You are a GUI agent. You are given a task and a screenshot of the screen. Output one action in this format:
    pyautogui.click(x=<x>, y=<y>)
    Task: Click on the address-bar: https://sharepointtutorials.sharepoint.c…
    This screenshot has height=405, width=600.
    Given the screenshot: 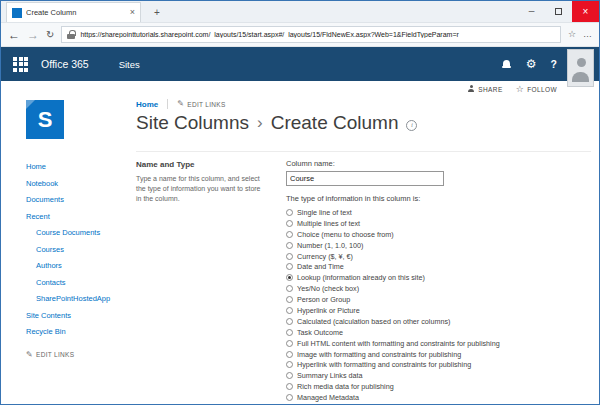 What is the action you would take?
    pyautogui.click(x=311, y=34)
    